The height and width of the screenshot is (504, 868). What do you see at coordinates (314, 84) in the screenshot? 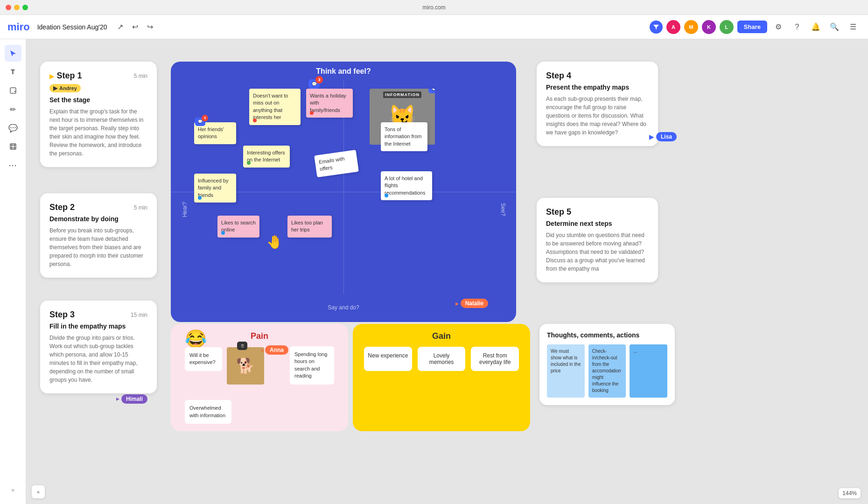
I see `comment-bubble-1: 💬 3` at bounding box center [314, 84].